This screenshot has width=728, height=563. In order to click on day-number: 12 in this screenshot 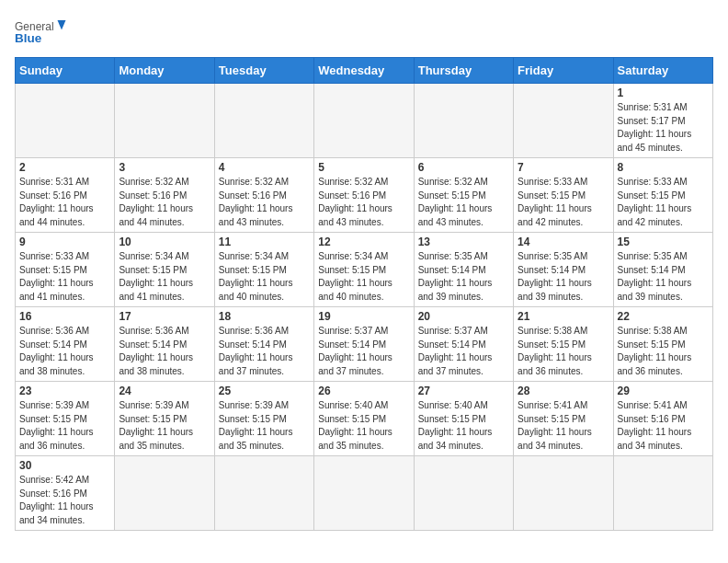, I will do `click(364, 242)`.